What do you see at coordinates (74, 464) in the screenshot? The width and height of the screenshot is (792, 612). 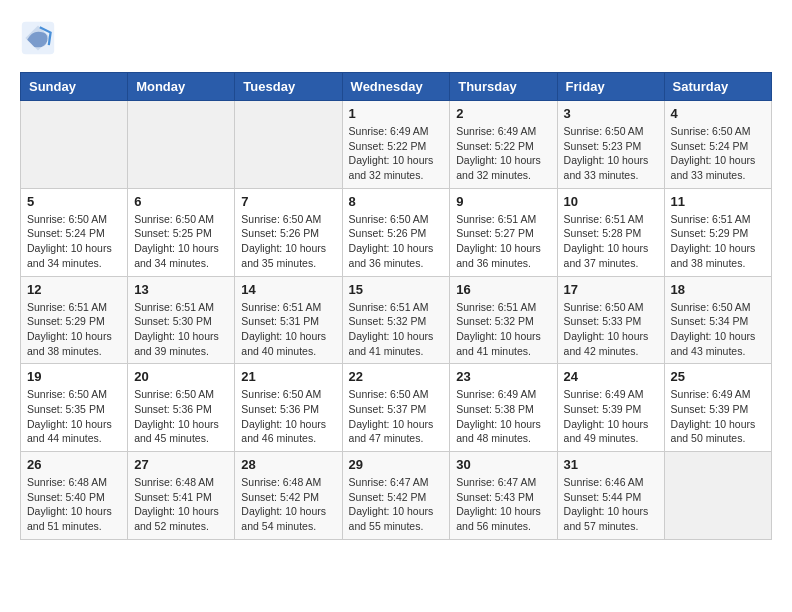 I see `day-number: 26` at bounding box center [74, 464].